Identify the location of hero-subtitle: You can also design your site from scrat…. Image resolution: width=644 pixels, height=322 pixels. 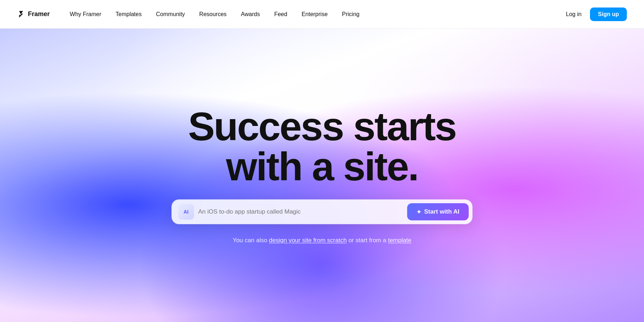
(322, 240).